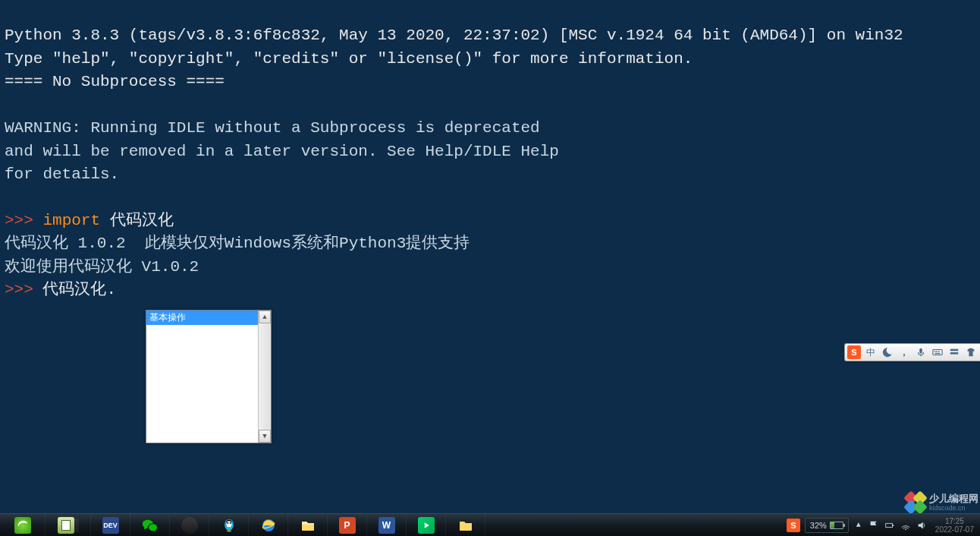  I want to click on system-tray: S 32% ▲ 17:25 2022-07-07, so click(881, 525).